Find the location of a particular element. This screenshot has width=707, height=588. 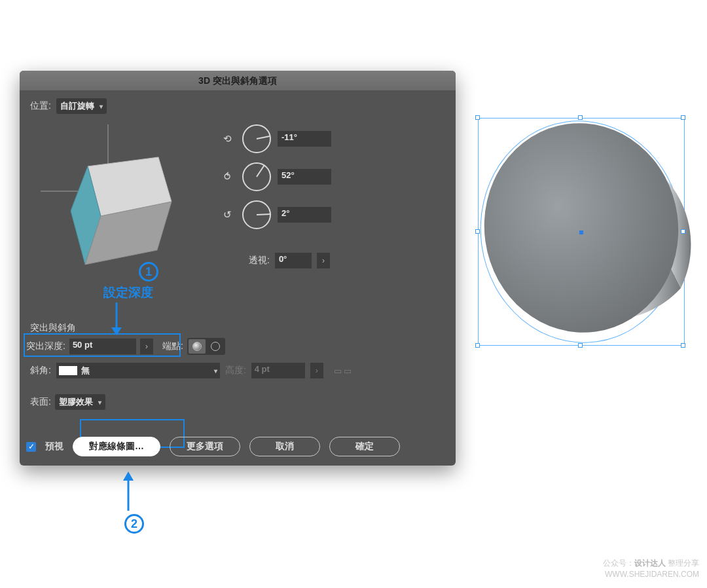

extrude-depth-input: 50 pt is located at coordinates (103, 346).